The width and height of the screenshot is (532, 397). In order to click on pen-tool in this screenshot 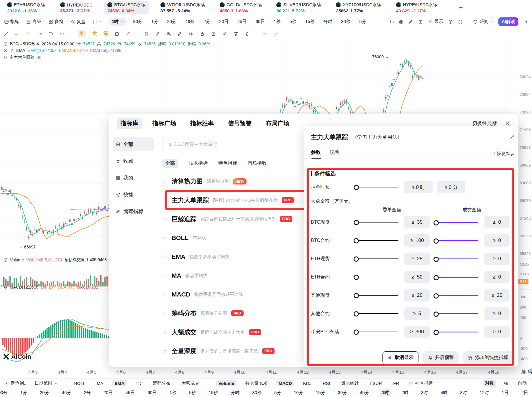, I will do `click(180, 34)`.